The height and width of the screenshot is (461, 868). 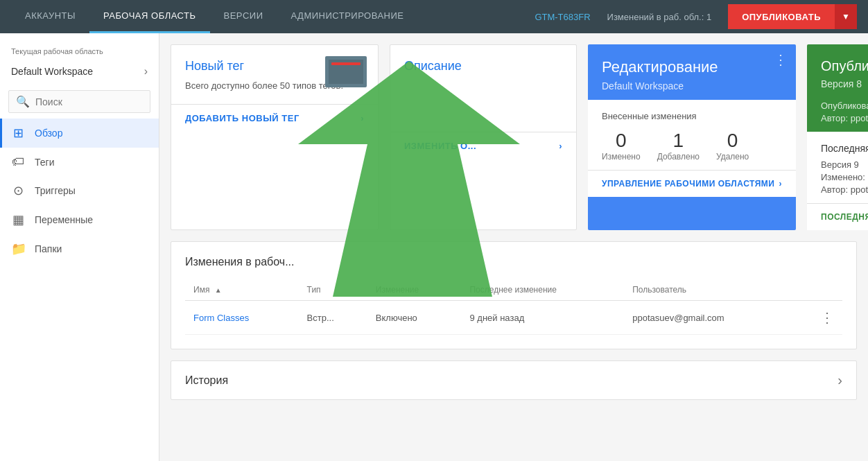 I want to click on row-name-link: Form Classes, so click(x=221, y=318).